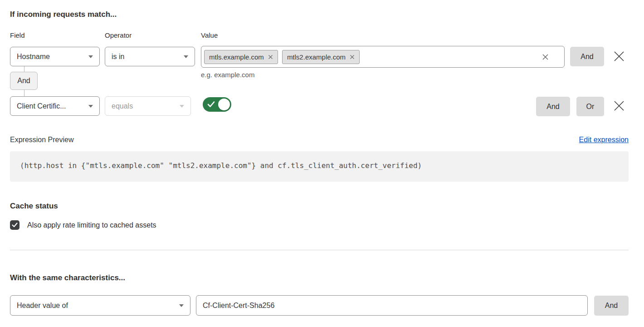 The image size is (644, 327). What do you see at coordinates (122, 106) in the screenshot?
I see `row2-operator-select-value: equals` at bounding box center [122, 106].